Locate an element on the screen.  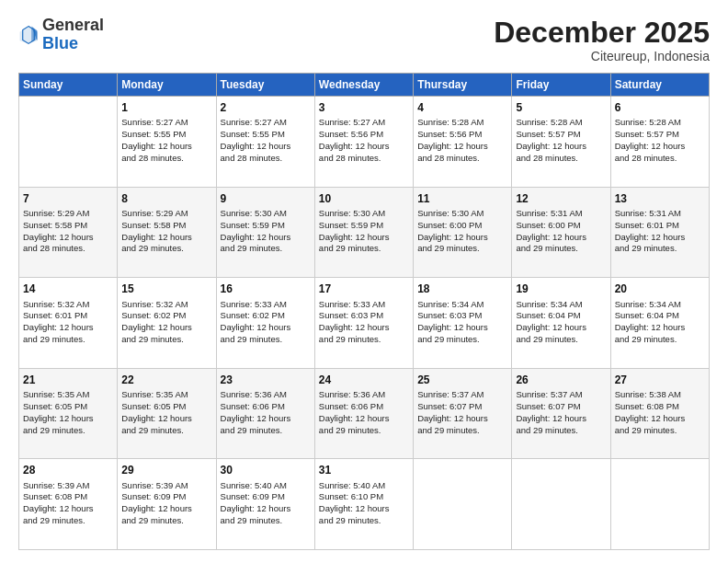
day-info-line: Sunset: 5:57 PM is located at coordinates (660, 134).